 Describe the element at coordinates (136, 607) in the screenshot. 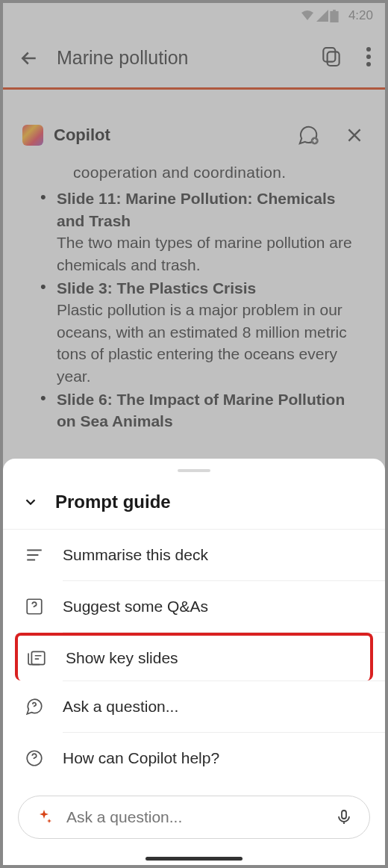

I see `menu-label: Suggest some Q&As` at that location.